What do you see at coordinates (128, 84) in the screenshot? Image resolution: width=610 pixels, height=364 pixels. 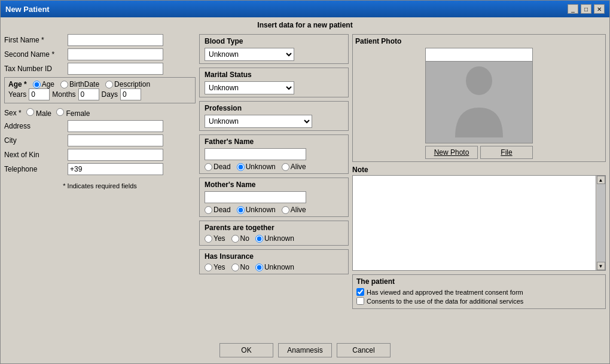 I see `age-radio-description-label: Description` at bounding box center [128, 84].